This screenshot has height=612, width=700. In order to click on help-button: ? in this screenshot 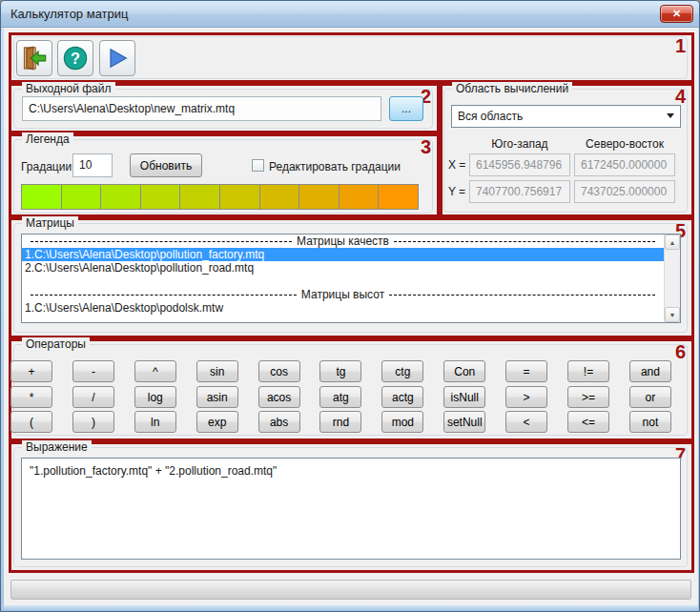, I will do `click(75, 58)`.